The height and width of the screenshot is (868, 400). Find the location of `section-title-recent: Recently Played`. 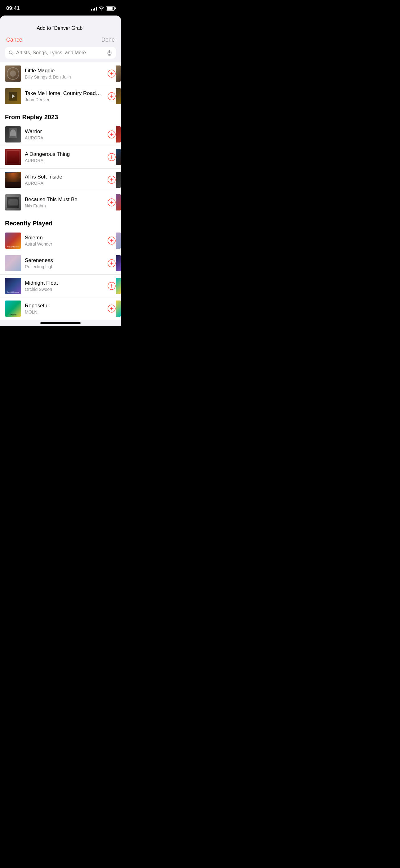

section-title-recent: Recently Played is located at coordinates (61, 223).